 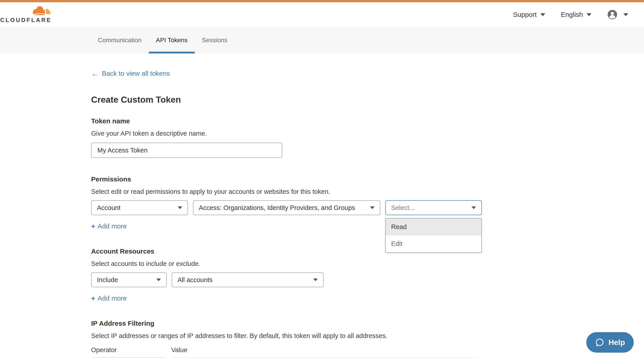 I want to click on permissions-description: Select edit or read permissions to apply…, so click(x=368, y=192).